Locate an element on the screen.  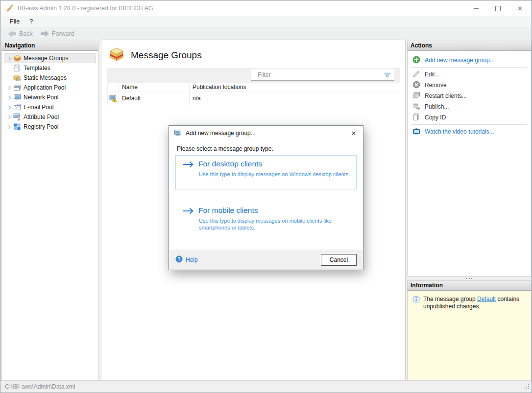
forward-button: Forward is located at coordinates (58, 34).